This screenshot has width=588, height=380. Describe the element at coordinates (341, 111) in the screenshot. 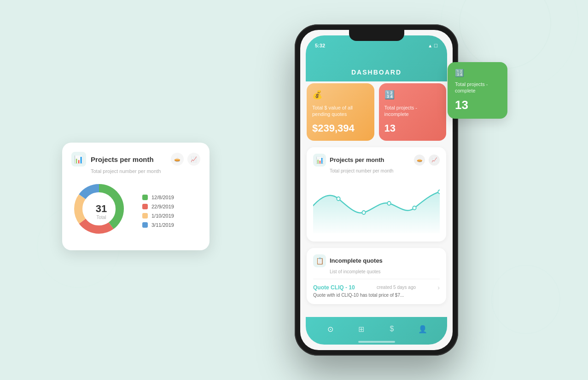

I see `pending-quotes-label: Total $ value of all pending quotes` at that location.